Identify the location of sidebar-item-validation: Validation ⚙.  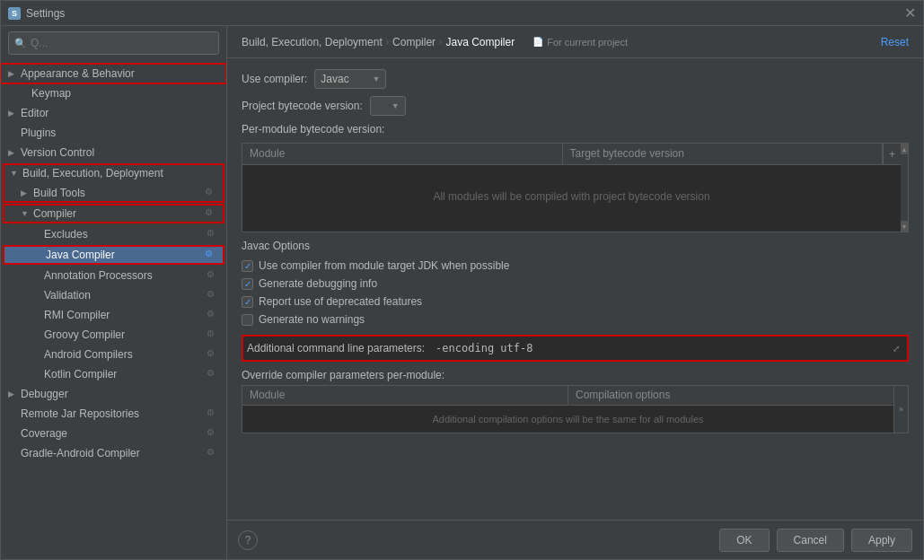
(113, 295).